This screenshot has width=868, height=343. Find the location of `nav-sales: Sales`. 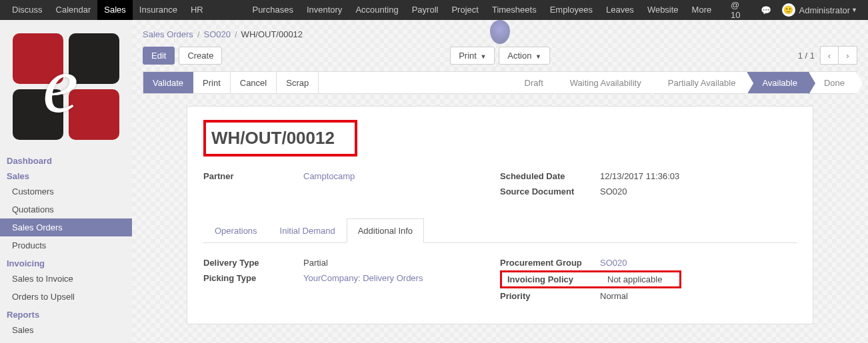

nav-sales: Sales is located at coordinates (115, 10).